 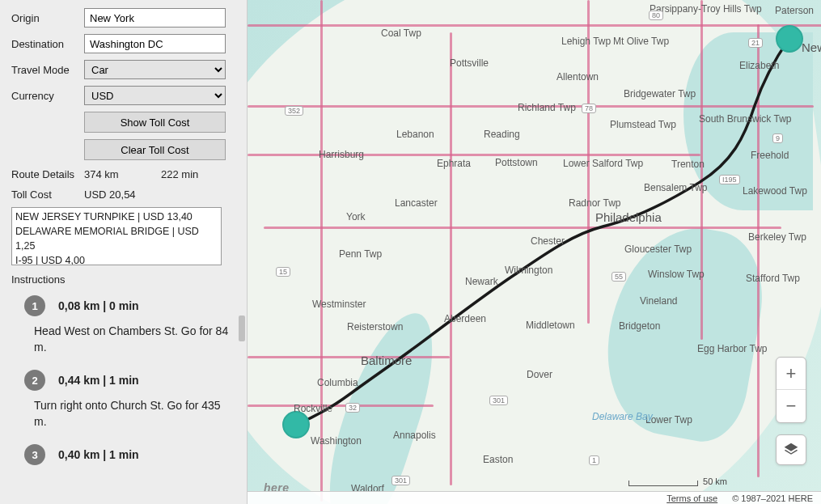 What do you see at coordinates (678, 481) in the screenshot?
I see `scale-bar: 50 km` at bounding box center [678, 481].